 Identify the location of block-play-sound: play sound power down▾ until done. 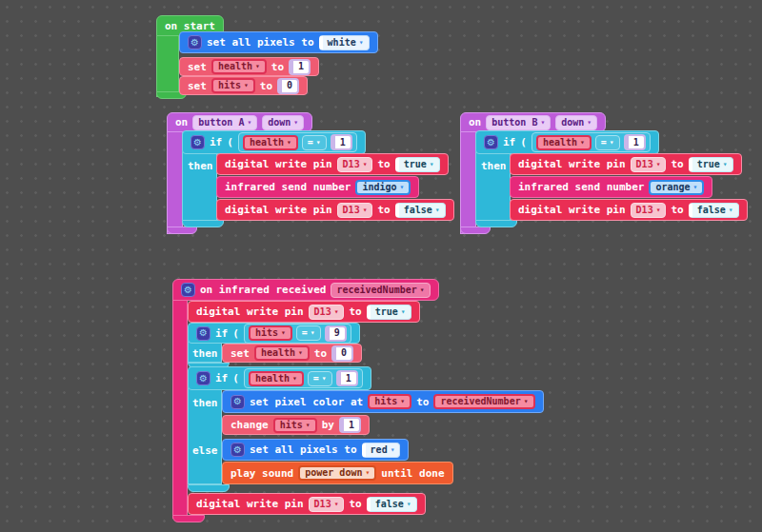
(337, 473).